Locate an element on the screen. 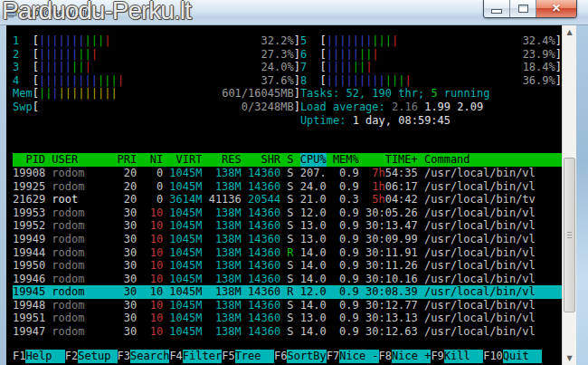  header-user: USER is located at coordinates (81, 159).